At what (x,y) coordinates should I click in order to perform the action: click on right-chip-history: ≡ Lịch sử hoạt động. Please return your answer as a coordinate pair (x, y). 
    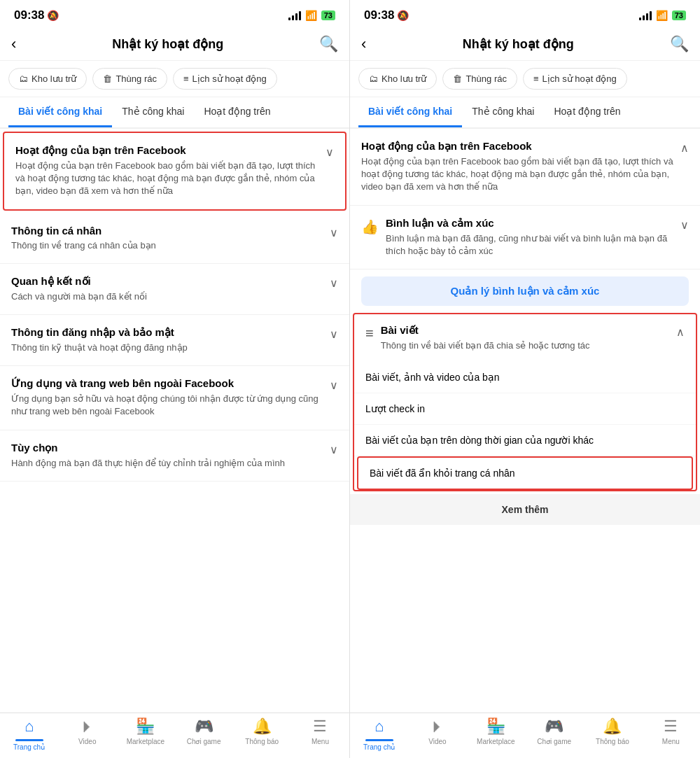
    Looking at the image, I should click on (575, 78).